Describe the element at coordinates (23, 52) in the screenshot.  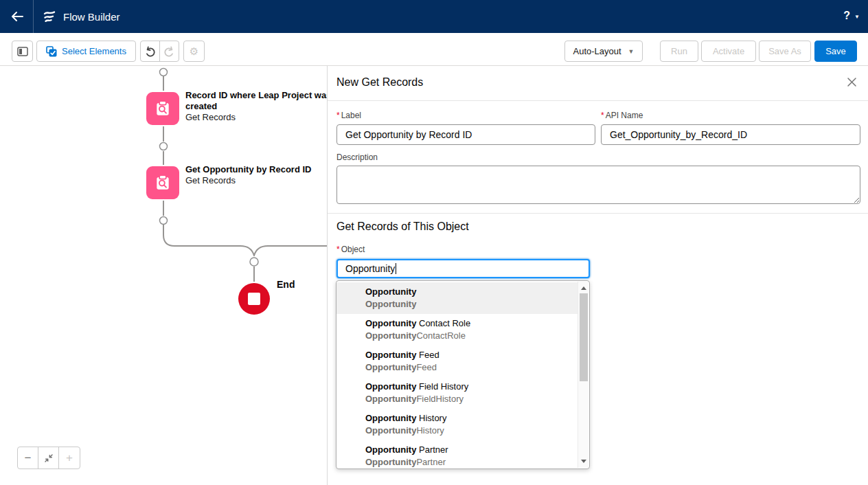
I see `panel-toggle-icon` at that location.